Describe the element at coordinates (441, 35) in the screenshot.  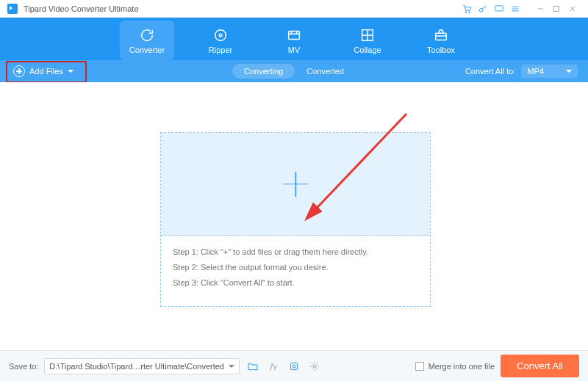
I see `toolbox-icon` at that location.